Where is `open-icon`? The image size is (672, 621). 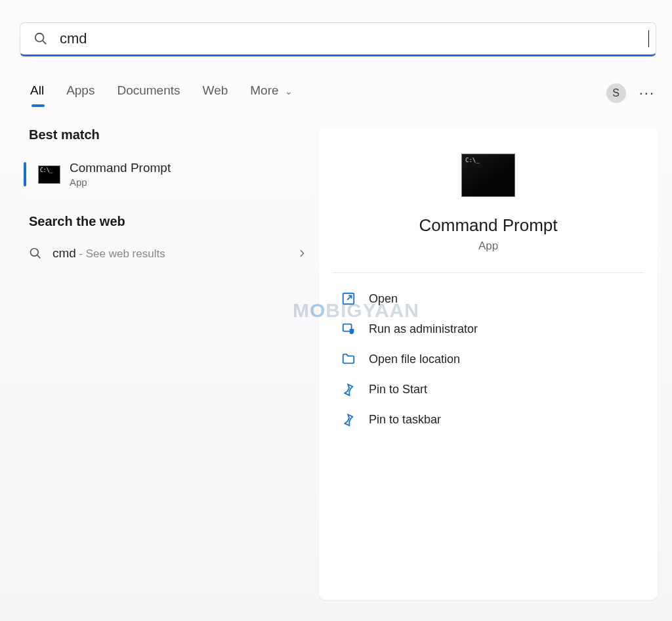 open-icon is located at coordinates (348, 299).